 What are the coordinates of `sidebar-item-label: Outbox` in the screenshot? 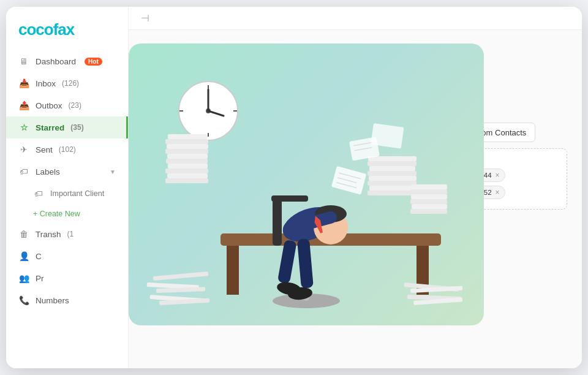 It's located at (49, 105).